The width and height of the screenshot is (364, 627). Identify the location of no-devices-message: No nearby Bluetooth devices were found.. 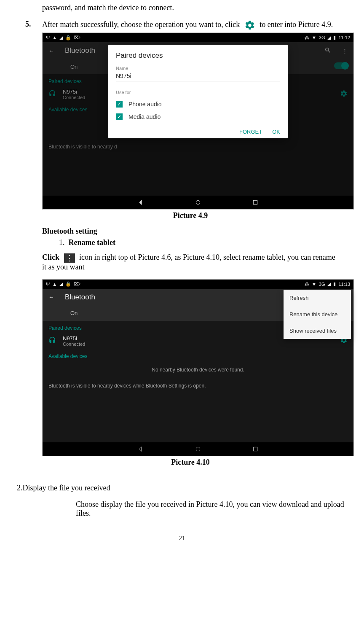
(198, 370).